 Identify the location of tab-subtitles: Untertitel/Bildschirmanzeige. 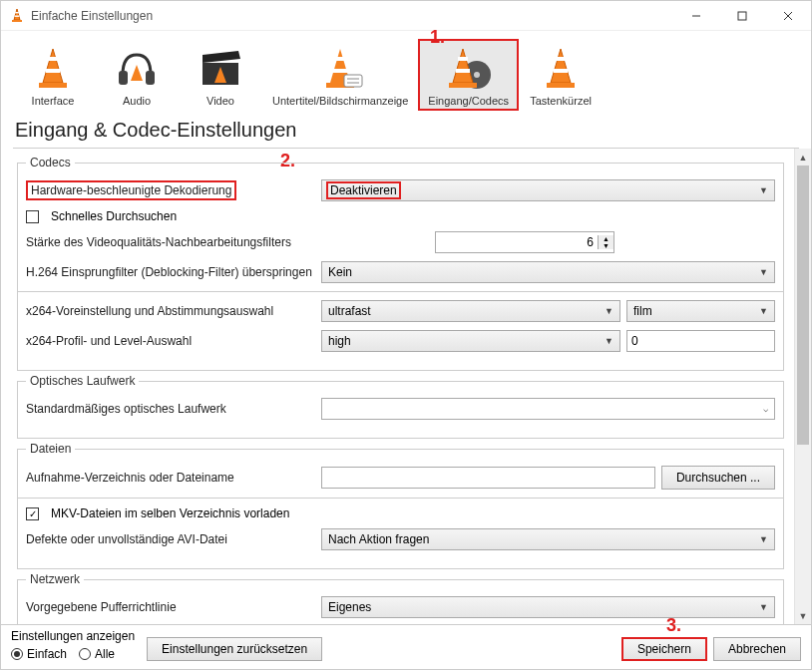
(340, 75).